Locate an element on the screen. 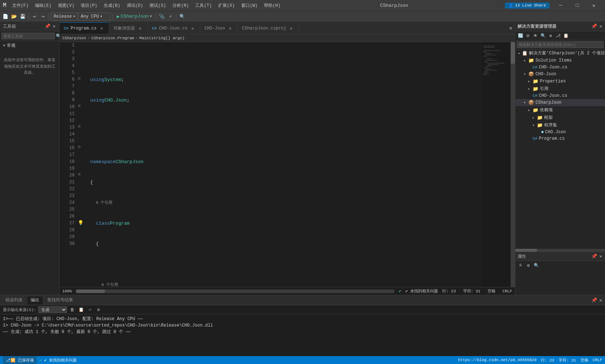 This screenshot has height=364, width=605. redo-btn: ↪ is located at coordinates (43, 17).